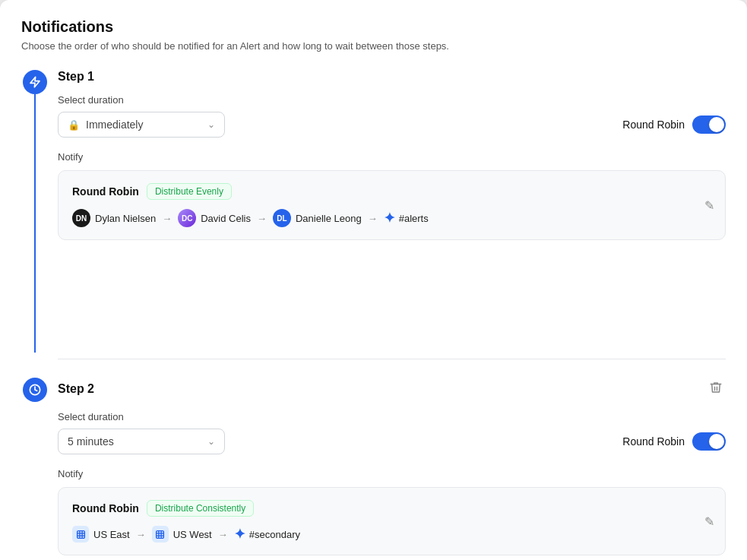 The width and height of the screenshot is (747, 560). What do you see at coordinates (413, 219) in the screenshot?
I see `channel-alerts-name: #alerts` at bounding box center [413, 219].